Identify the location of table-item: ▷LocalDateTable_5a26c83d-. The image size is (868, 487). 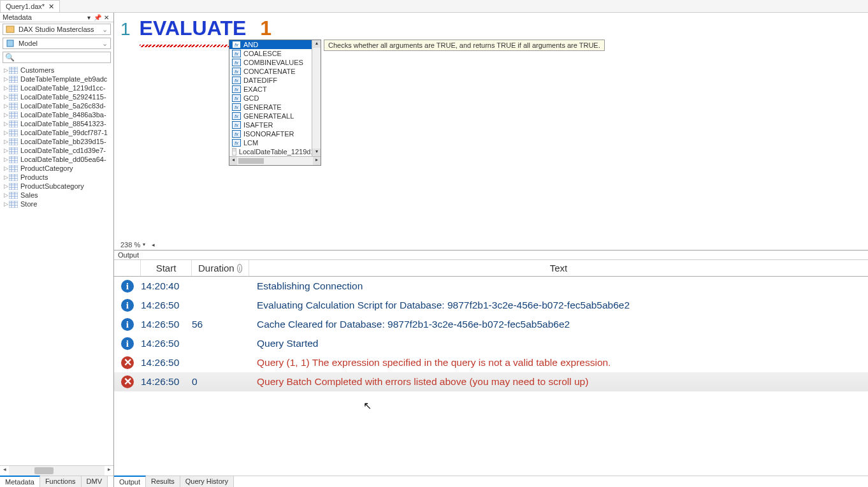
(57, 106).